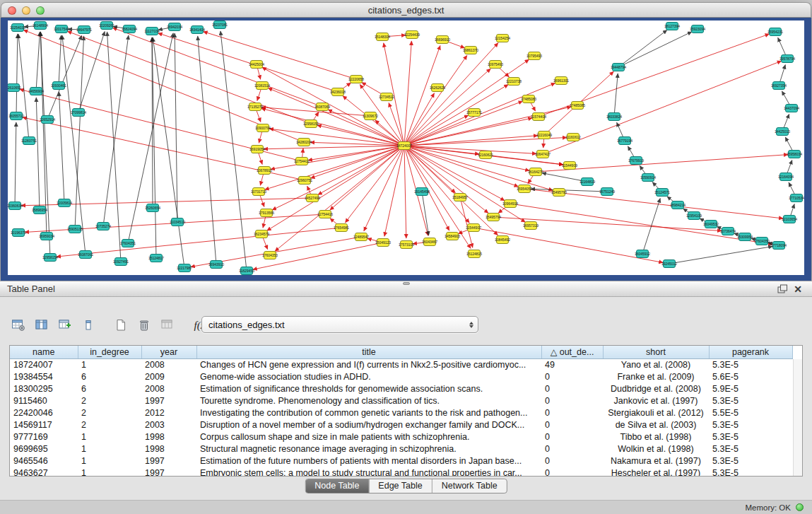  I want to click on graph-node: 16959034, so click(47, 236).